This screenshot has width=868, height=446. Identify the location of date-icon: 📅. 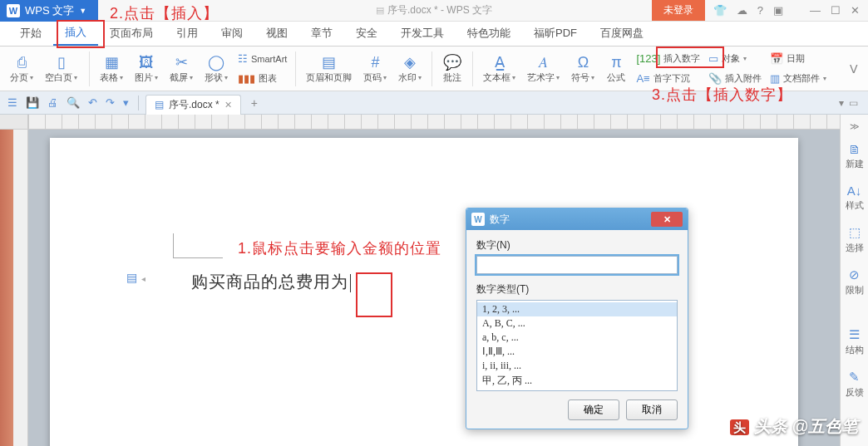
(777, 58).